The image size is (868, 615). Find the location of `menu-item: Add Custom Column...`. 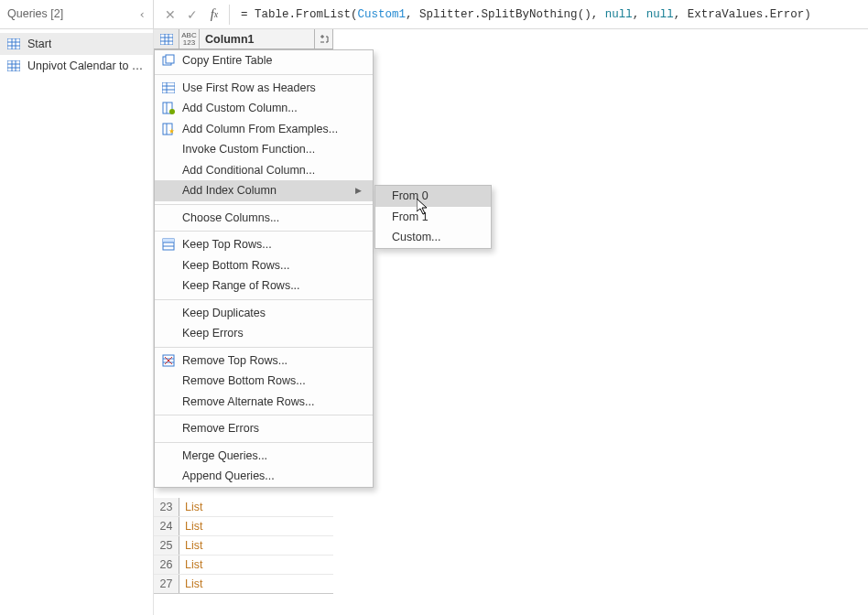

menu-item: Add Custom Column... is located at coordinates (264, 108).